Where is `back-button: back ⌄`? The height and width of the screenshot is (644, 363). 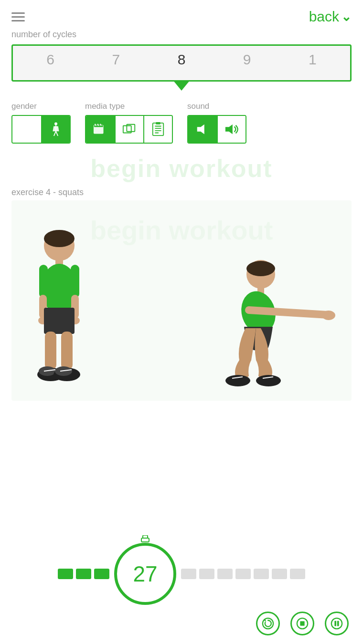
back-button: back ⌄ is located at coordinates (331, 17).